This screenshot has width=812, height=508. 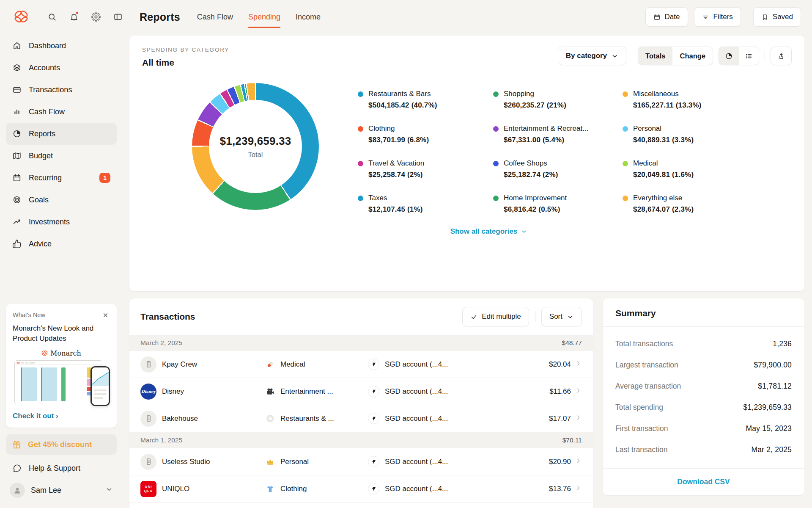 I want to click on legend-category-name: Shopping, so click(x=519, y=94).